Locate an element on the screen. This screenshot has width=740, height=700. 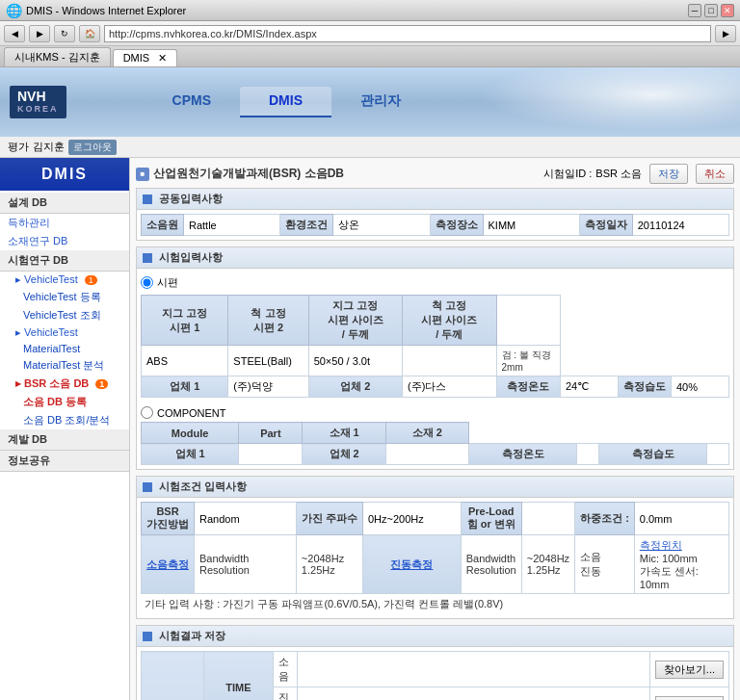
input-company1 is located at coordinates (268, 387).